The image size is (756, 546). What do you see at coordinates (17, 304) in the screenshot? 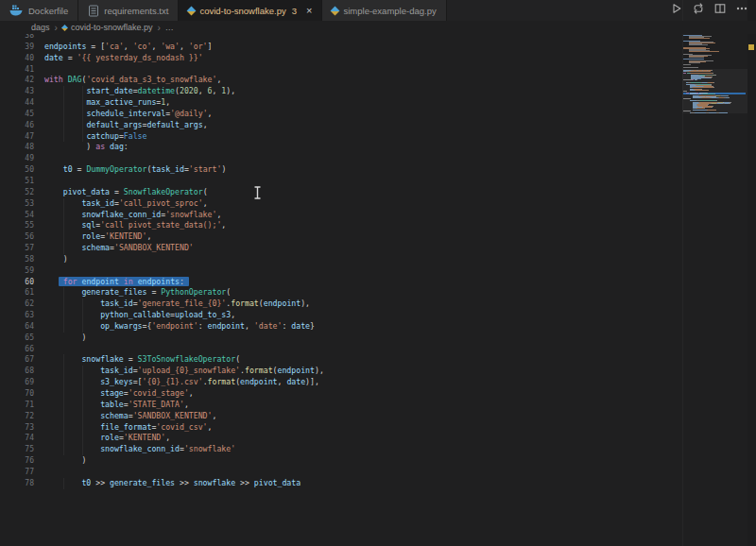
I see `line-number: 62` at bounding box center [17, 304].